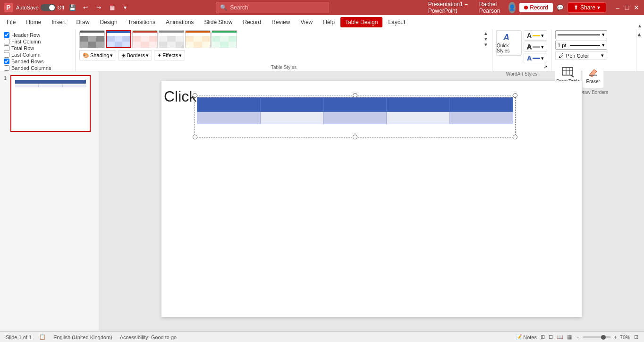 The image size is (644, 342). What do you see at coordinates (526, 337) in the screenshot?
I see `notes-button: 📝 Notes` at bounding box center [526, 337].